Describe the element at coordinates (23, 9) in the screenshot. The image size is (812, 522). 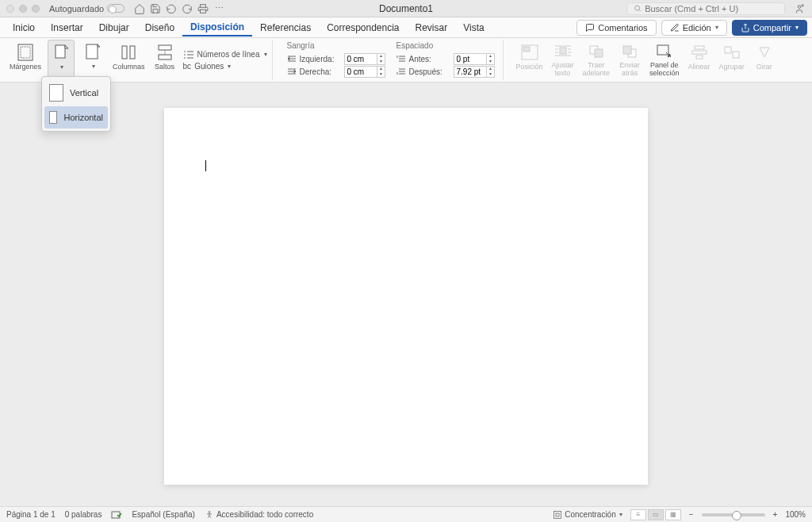
I see `window-controls` at that location.